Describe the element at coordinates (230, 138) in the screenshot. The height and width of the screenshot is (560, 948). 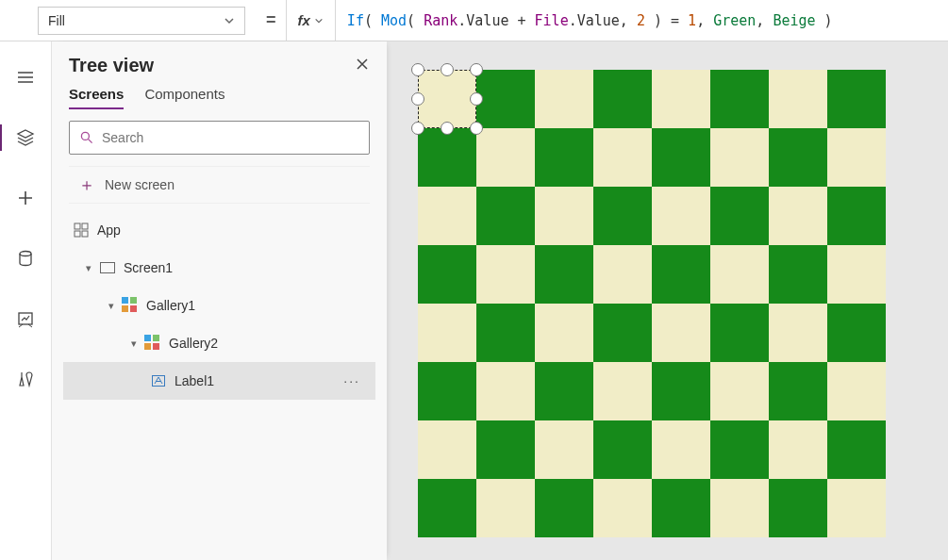
I see `search-input` at that location.